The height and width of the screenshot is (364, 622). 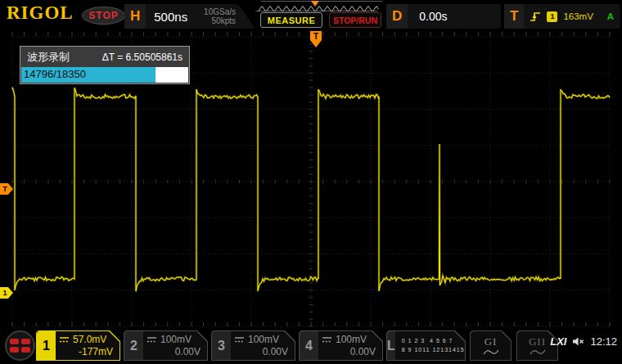 What do you see at coordinates (426, 345) in the screenshot?
I see `logic-channels-box: L 0 1 2 3 4 5 6 7 8 9 1011 12131415` at bounding box center [426, 345].